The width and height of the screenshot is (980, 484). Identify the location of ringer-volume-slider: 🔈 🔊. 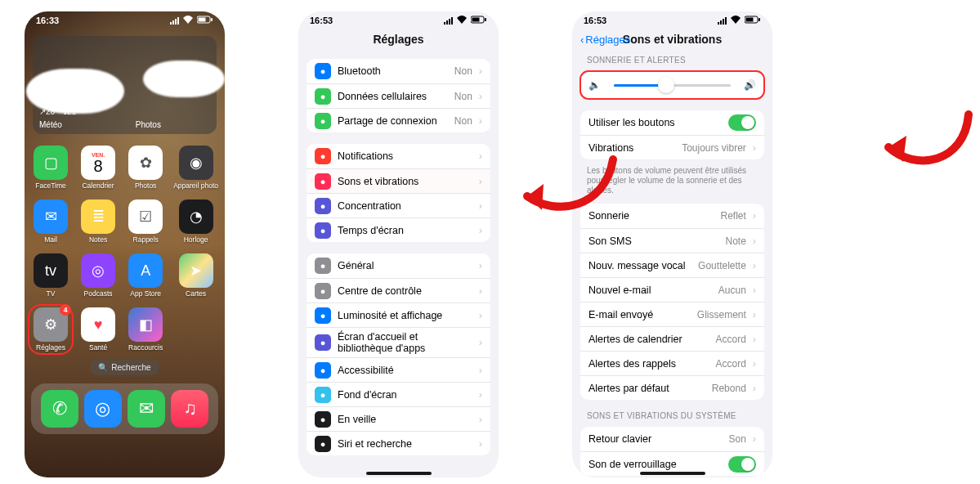
(672, 85).